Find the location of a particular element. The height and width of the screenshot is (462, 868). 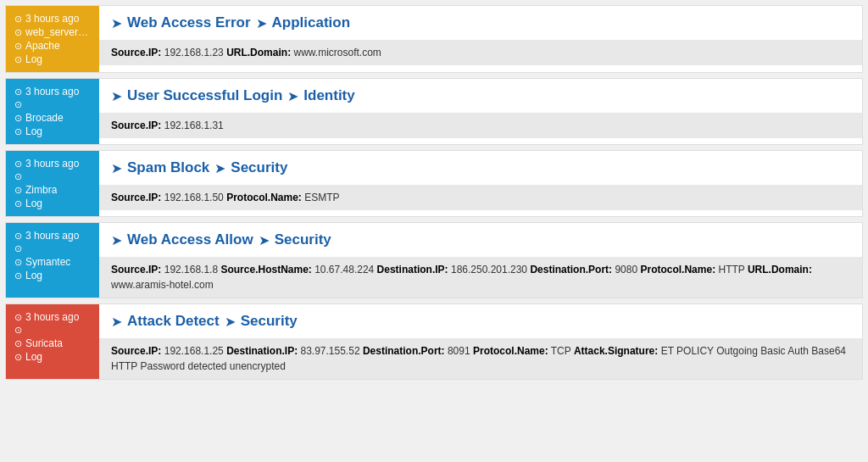

event-sidebar: ⊙3 hours ago⊙⊙Brocade⊙Log is located at coordinates (53, 112).